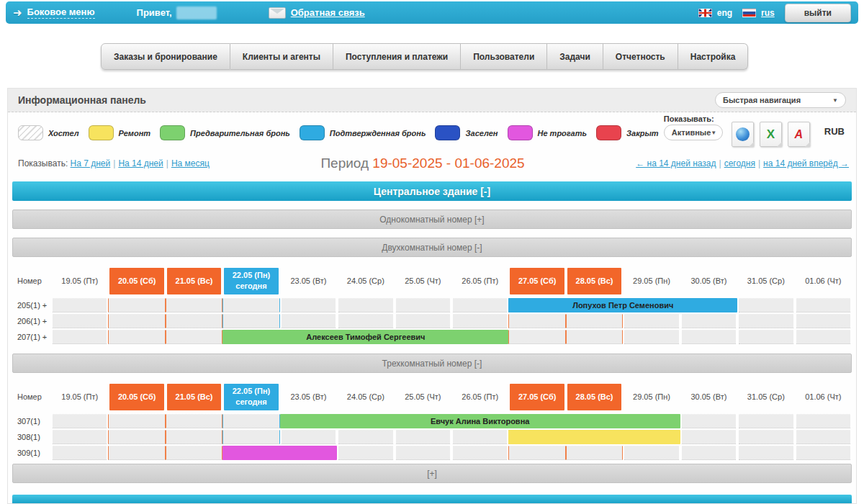 This screenshot has height=504, width=864. I want to click on next-building-header, so click(432, 499).